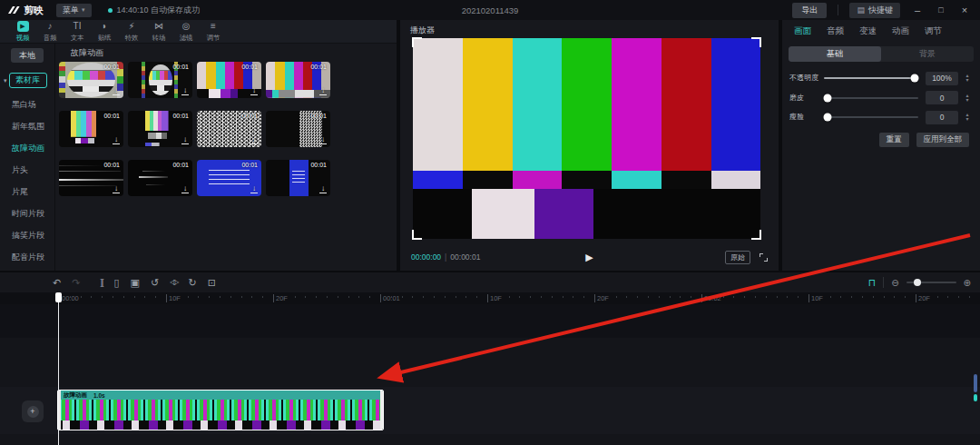 This screenshot has height=445, width=980. What do you see at coordinates (74, 11) in the screenshot?
I see `menu-button: 菜单▾` at bounding box center [74, 11].